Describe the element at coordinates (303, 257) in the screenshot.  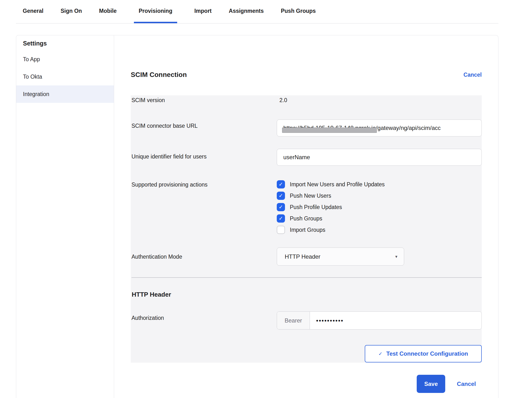
I see `authentication-mode-value: HTTP Header` at that location.